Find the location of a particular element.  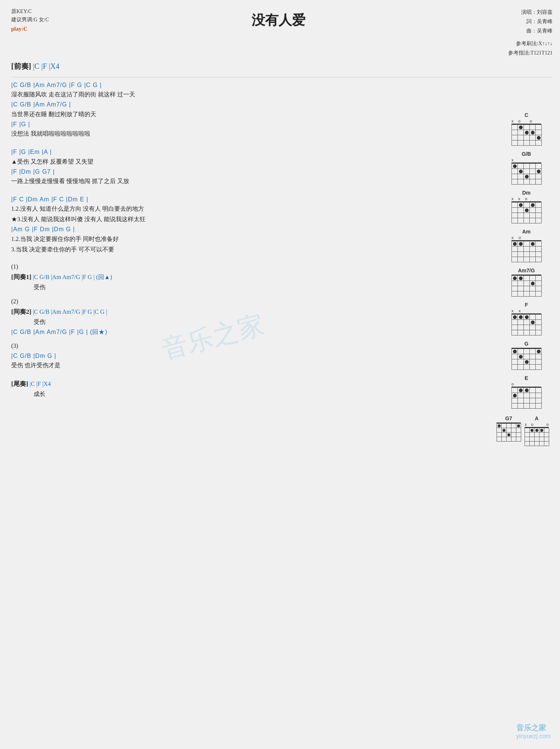

chord-G7-A-row: G7 is located at coordinates (526, 432).